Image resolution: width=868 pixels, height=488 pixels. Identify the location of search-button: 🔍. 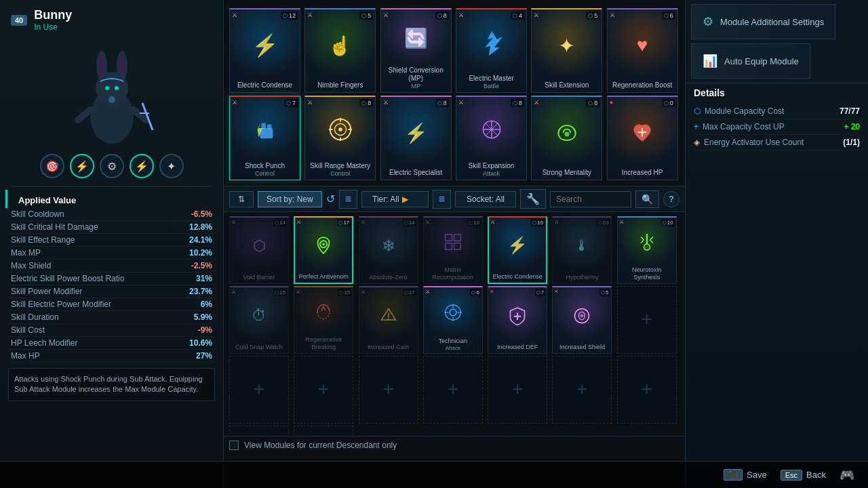
(647, 199).